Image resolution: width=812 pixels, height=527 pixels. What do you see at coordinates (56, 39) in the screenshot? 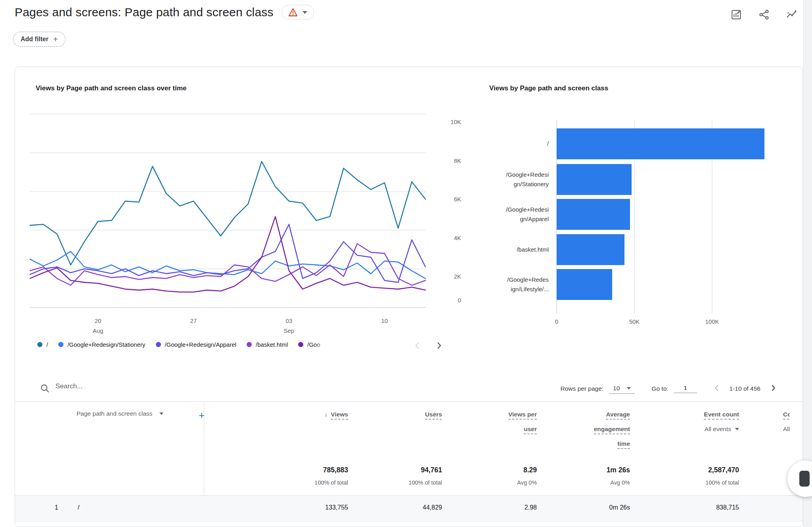
I see `plus-icon: +` at bounding box center [56, 39].